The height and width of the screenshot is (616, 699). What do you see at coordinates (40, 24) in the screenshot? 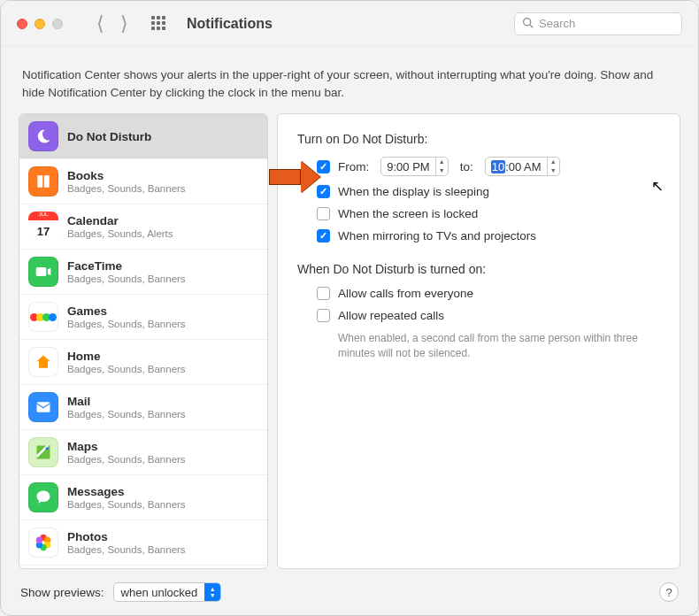
I see `minimize-icon` at bounding box center [40, 24].